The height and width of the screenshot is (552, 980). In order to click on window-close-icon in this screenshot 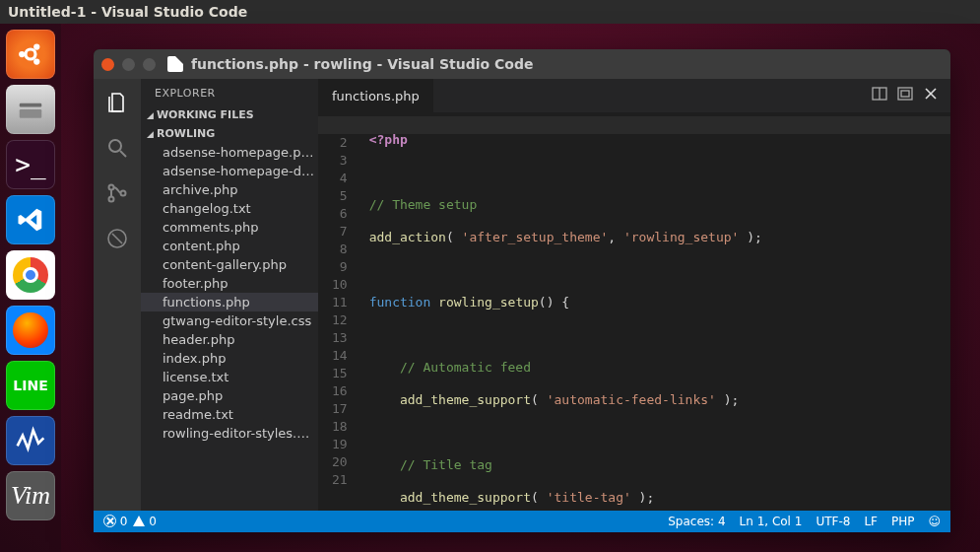, I will do `click(108, 65)`.